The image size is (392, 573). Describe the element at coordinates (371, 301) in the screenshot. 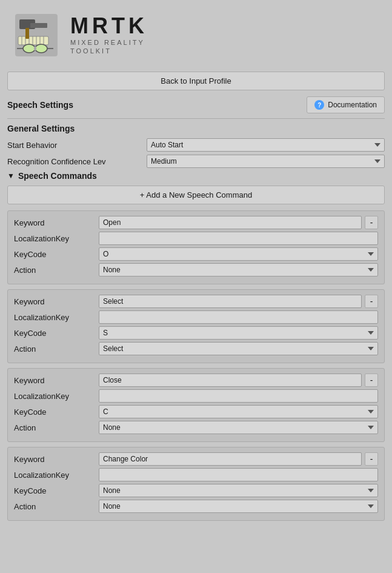

I see `remove-button-1: -` at that location.